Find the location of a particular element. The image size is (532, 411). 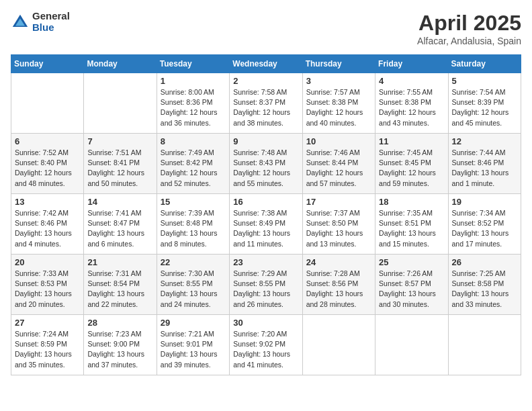

day-number: 15 is located at coordinates (193, 201).